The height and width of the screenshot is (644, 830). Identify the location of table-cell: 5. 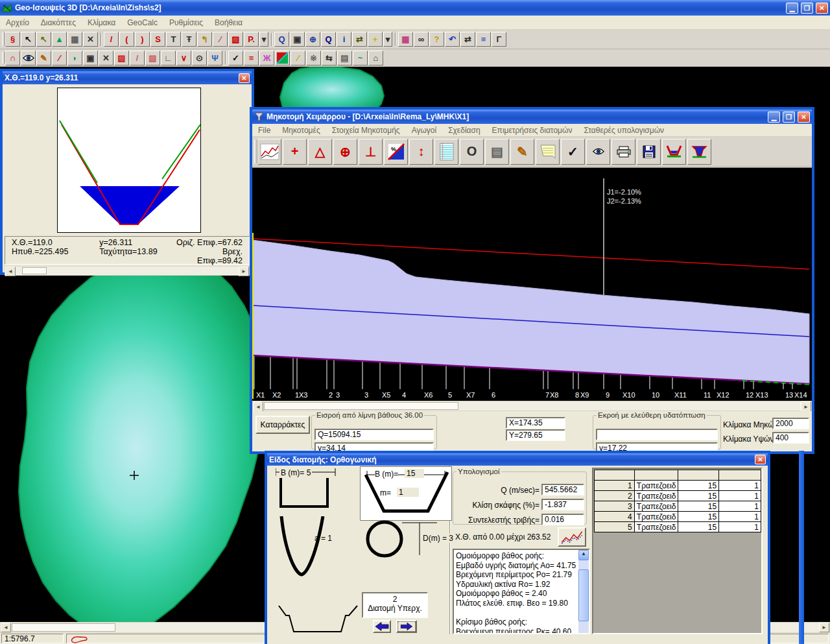
(615, 527).